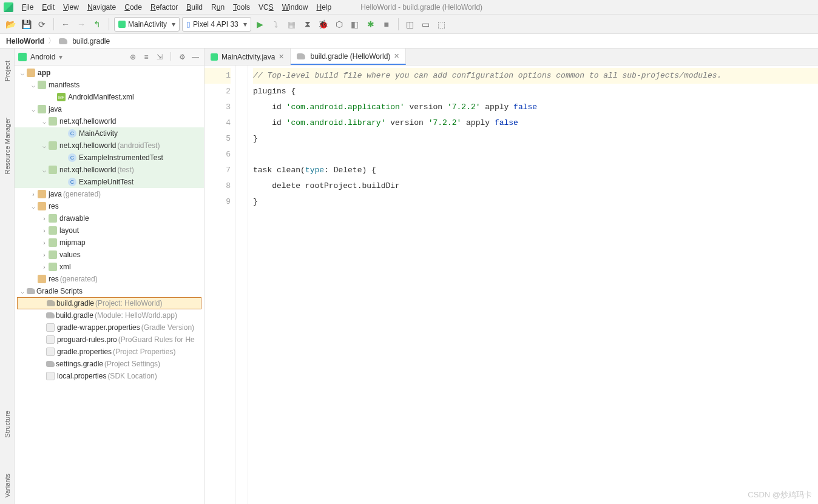 The width and height of the screenshot is (818, 504). Describe the element at coordinates (52, 41) in the screenshot. I see `breadcrumb-sep: 〉` at that location.